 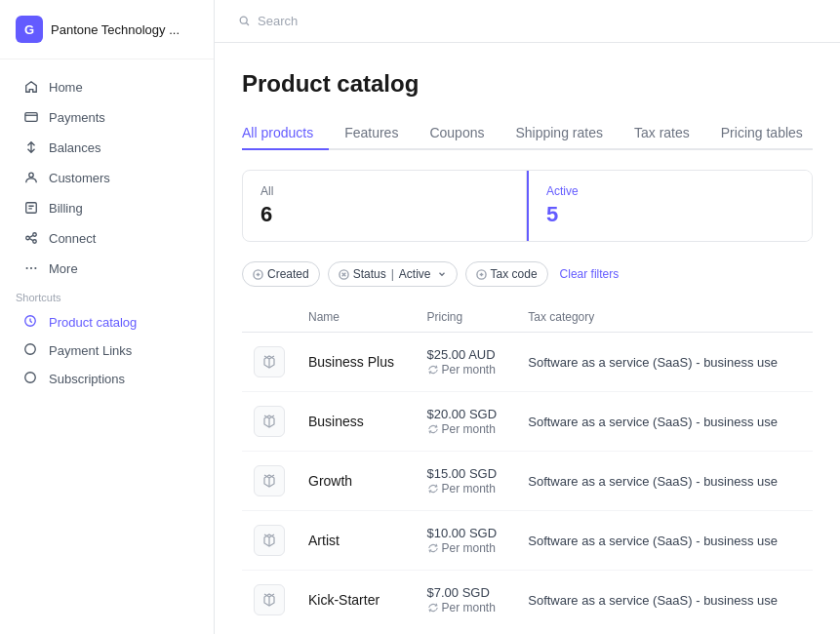 I want to click on table-row: Kick-Starter $7.00 SGD Per month Softwar…, so click(x=527, y=601).